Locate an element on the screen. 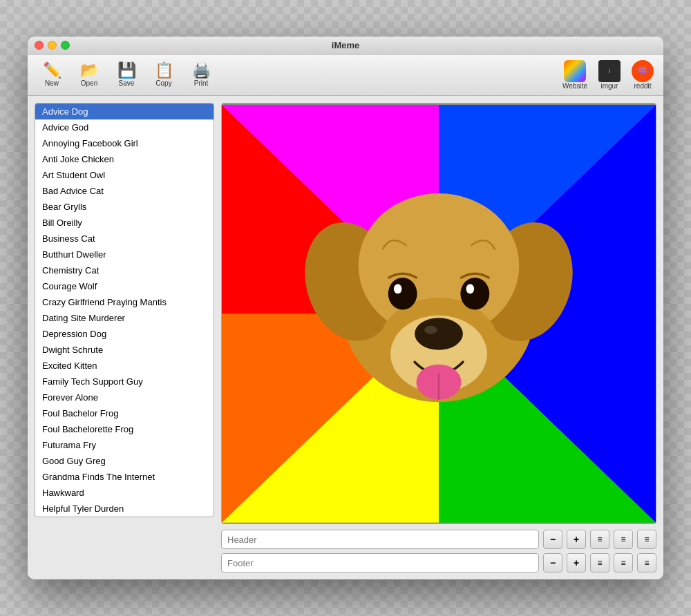  title-bar: iMeme is located at coordinates (346, 46).